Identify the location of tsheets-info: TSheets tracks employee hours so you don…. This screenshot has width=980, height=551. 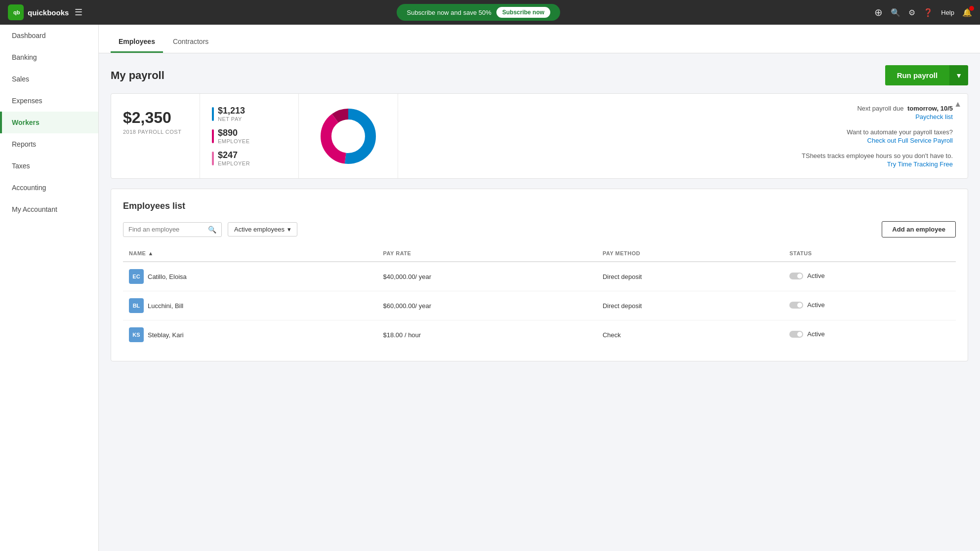
(877, 160).